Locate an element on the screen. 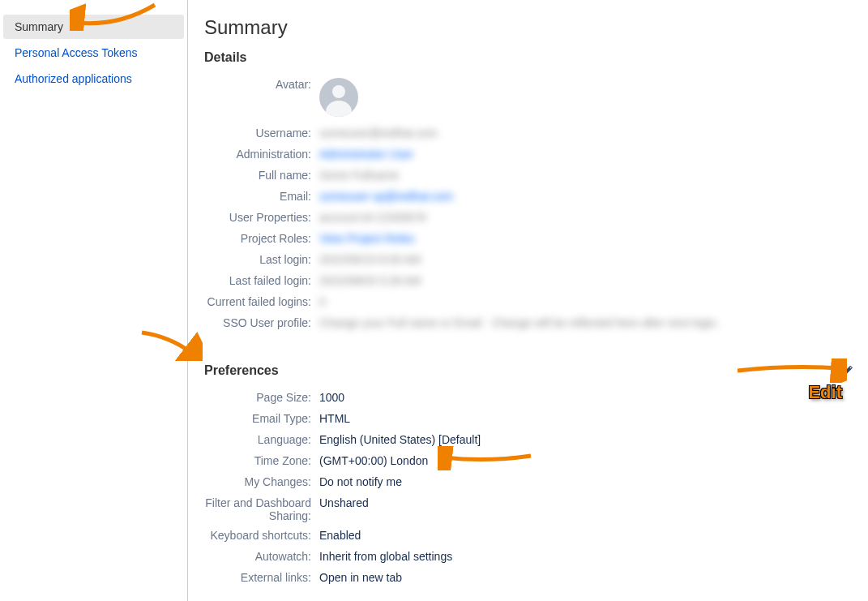  autowatch-value: Inherit from global settings is located at coordinates (588, 556).